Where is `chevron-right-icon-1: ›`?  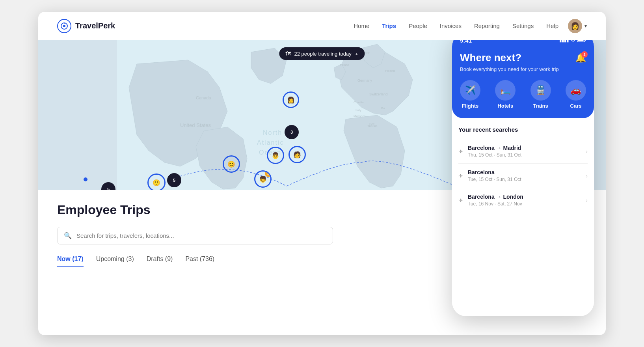
chevron-right-icon-1: › is located at coordinates (586, 151).